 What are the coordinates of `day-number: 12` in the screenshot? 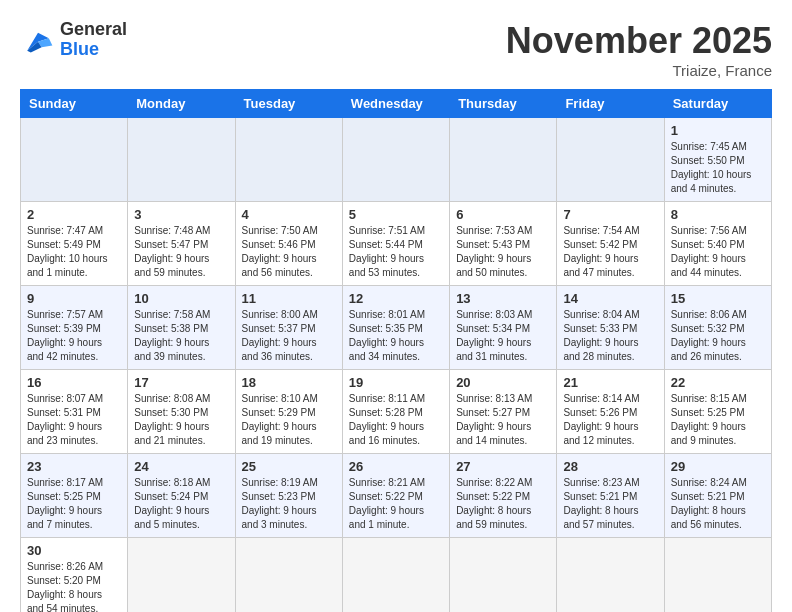 It's located at (396, 298).